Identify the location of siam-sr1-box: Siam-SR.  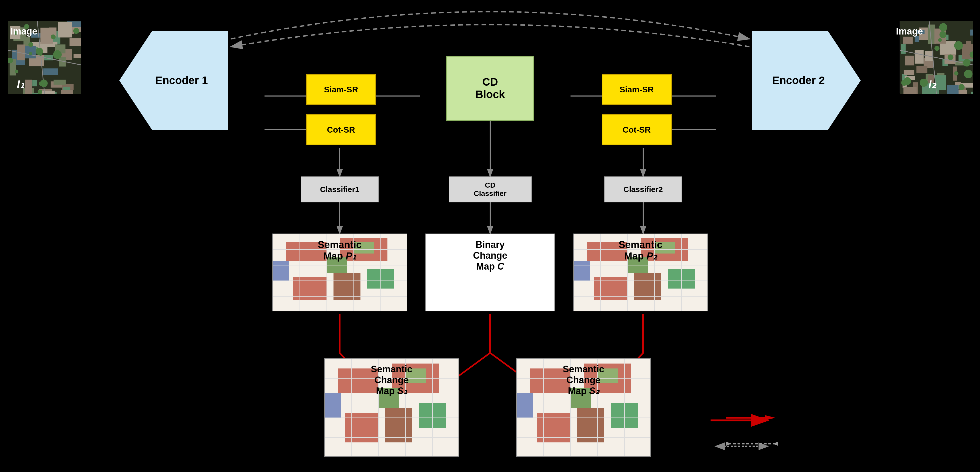
(341, 89).